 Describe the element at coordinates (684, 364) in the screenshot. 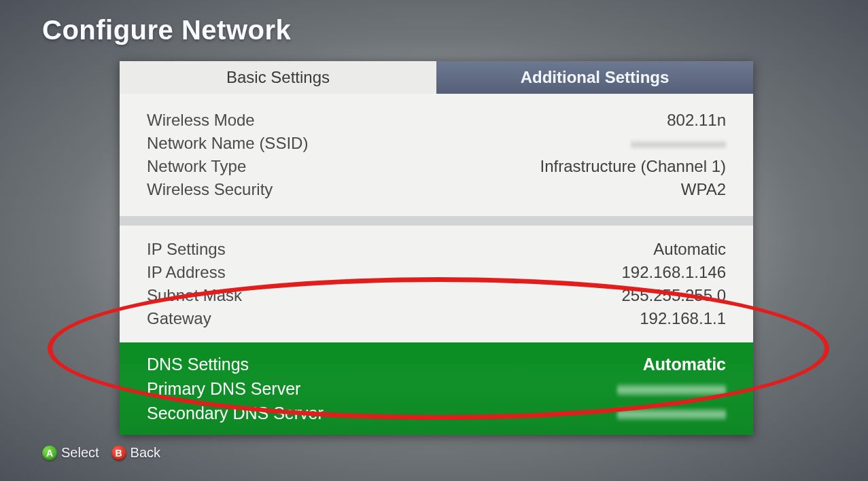

I see `dns-settings-value: Automatic` at that location.